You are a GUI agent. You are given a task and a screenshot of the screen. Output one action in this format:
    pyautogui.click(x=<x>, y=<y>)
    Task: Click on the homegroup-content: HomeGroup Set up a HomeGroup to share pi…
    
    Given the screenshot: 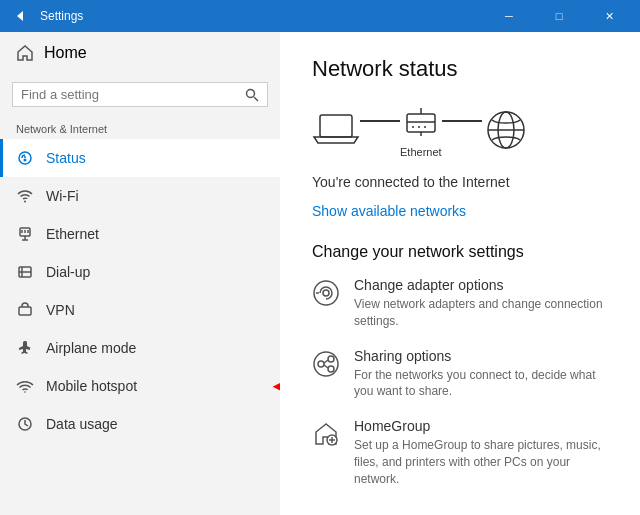 What is the action you would take?
    pyautogui.click(x=481, y=452)
    